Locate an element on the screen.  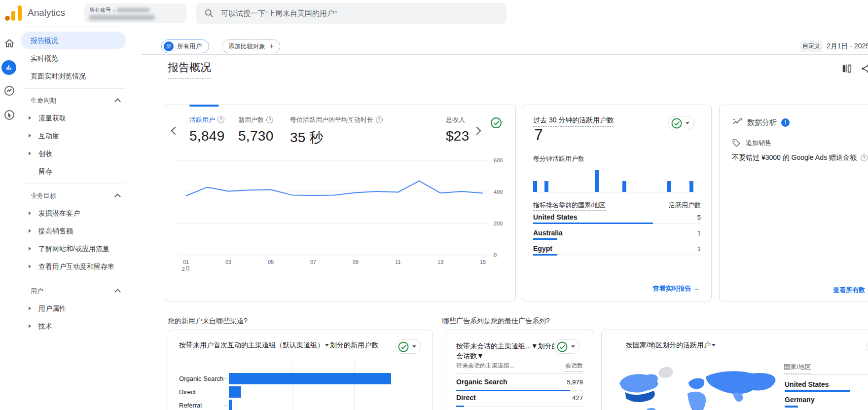
carousel-next-icon is located at coordinates (477, 131).